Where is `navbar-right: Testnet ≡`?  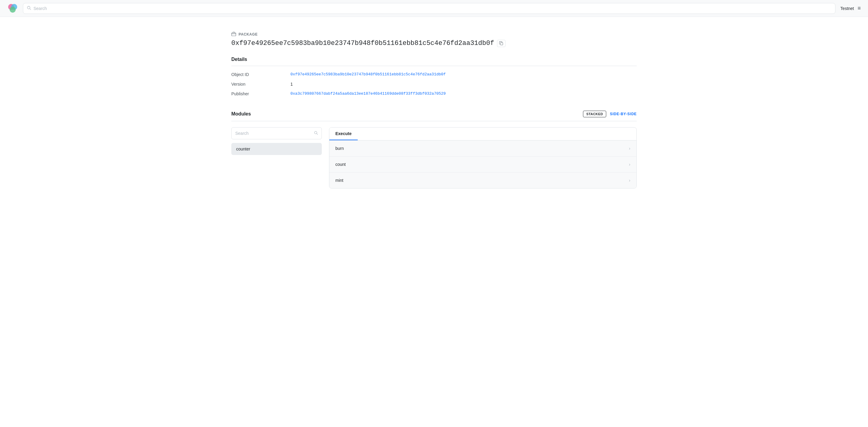 navbar-right: Testnet ≡ is located at coordinates (850, 8).